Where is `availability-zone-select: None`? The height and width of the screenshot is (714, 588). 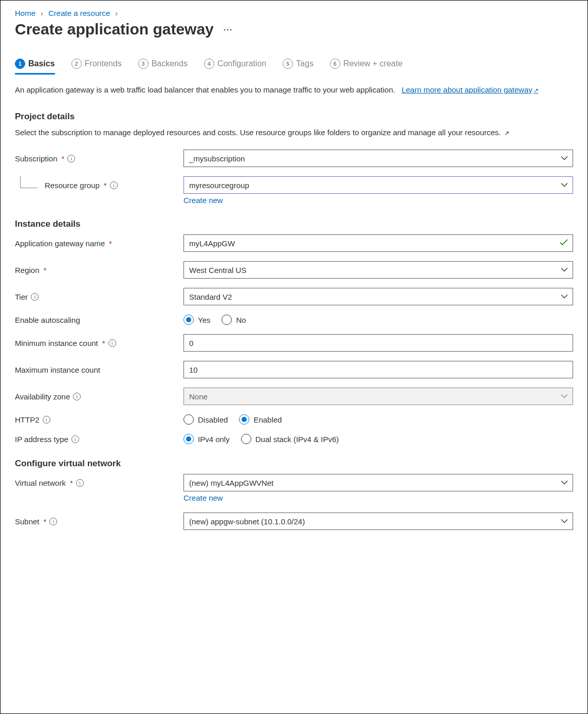 availability-zone-select: None is located at coordinates (378, 396).